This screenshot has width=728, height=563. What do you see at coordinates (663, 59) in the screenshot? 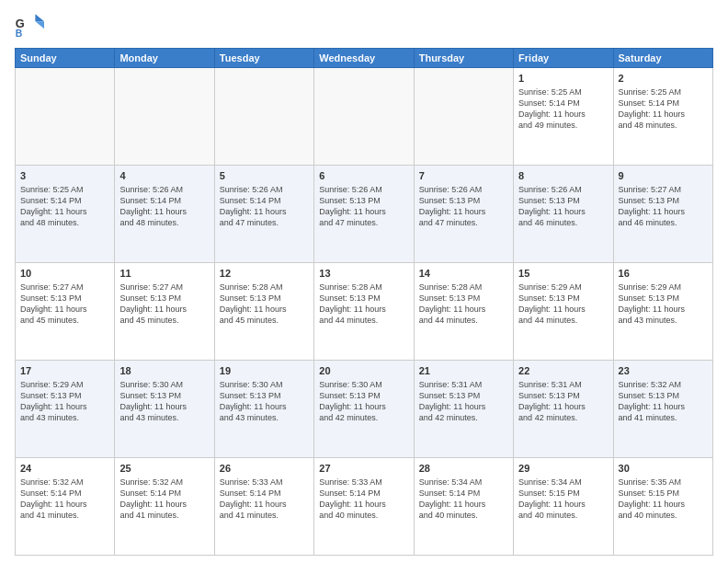
I see `calendar-header-saturday: Saturday` at bounding box center [663, 59].